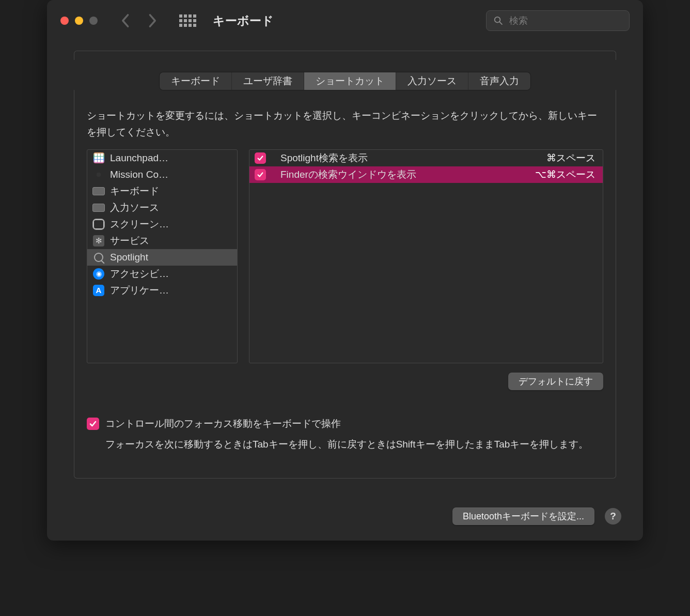 The image size is (690, 616). What do you see at coordinates (99, 290) in the screenshot?
I see `app-icon: A` at bounding box center [99, 290].